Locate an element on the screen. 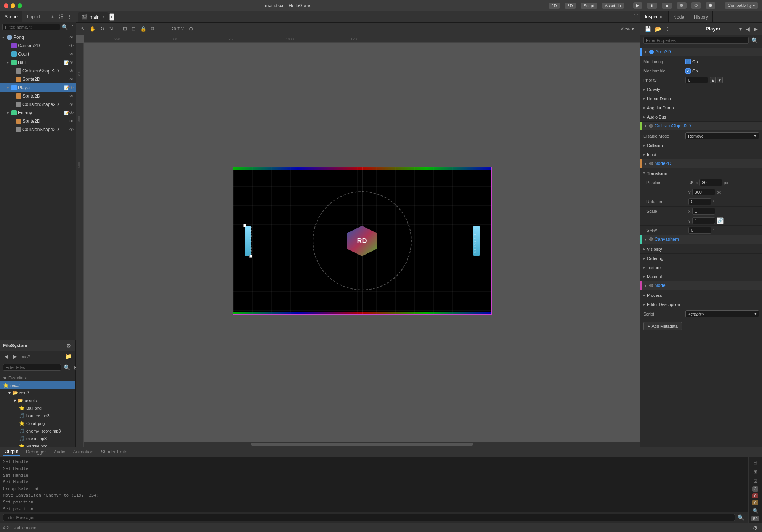 The height and width of the screenshot is (532, 762). snap-button: ⊞ is located at coordinates (125, 29).